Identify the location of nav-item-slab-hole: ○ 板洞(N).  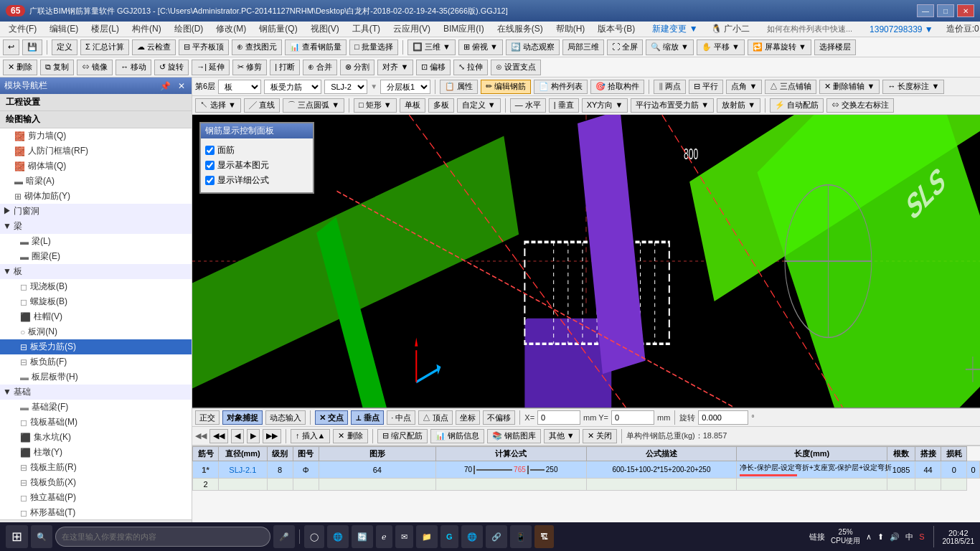
(96, 331).